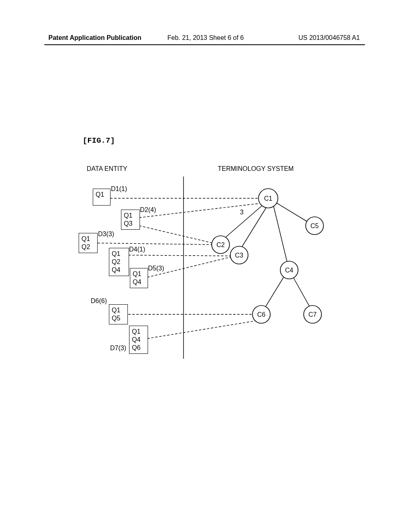  What do you see at coordinates (131, 220) in the screenshot?
I see `entity-d2: Q1 Q3` at bounding box center [131, 220].